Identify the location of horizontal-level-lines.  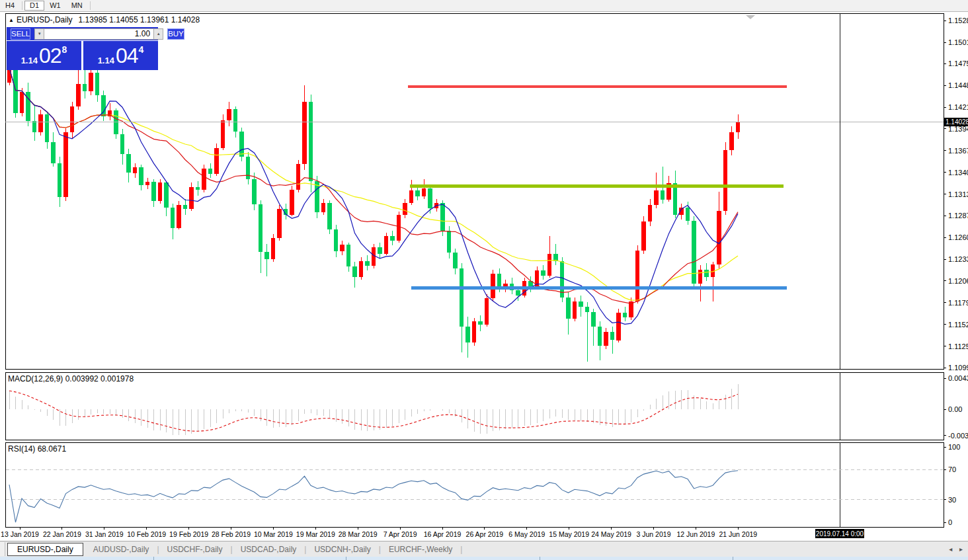
(598, 188).